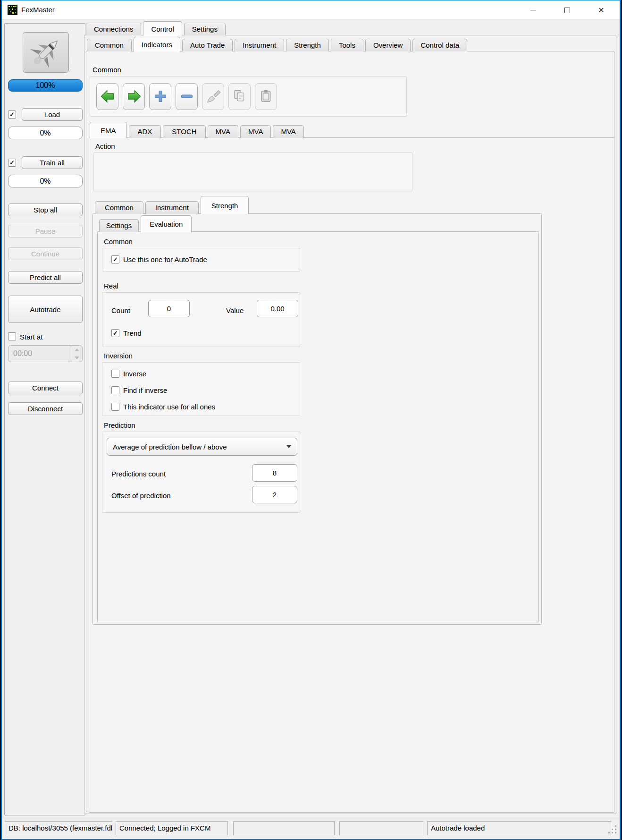 This screenshot has height=840, width=622. Describe the element at coordinates (115, 407) in the screenshot. I see `indicator-use-for-all-checkbox` at that location.